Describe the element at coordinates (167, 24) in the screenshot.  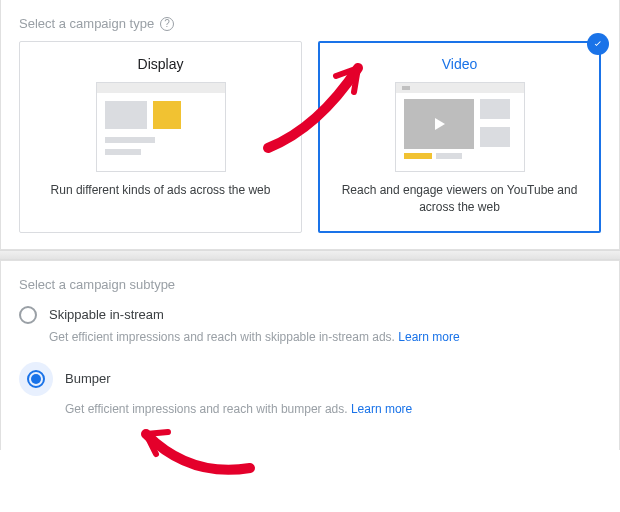
I see `help-icon: ?` at that location.